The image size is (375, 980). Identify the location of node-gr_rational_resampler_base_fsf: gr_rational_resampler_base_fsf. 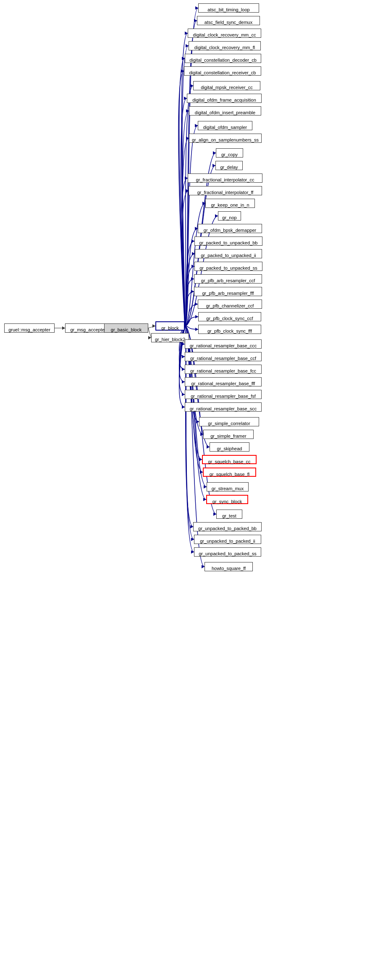
(223, 394).